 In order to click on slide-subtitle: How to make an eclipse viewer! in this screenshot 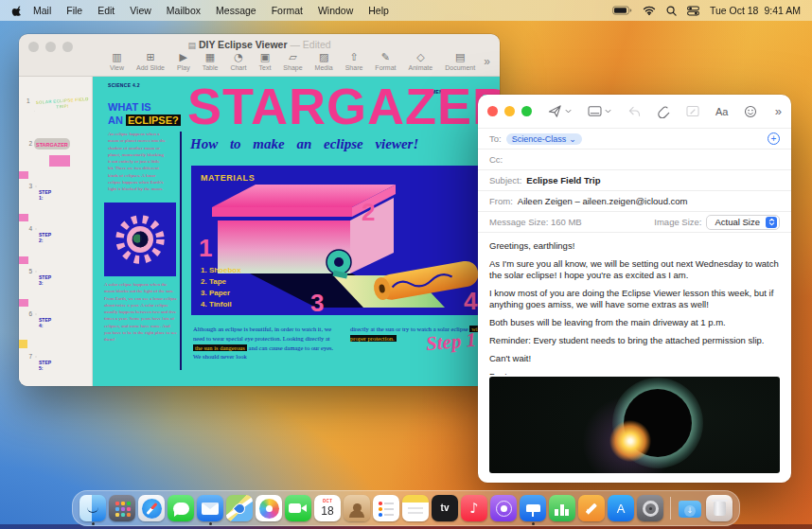, I will do `click(305, 144)`.